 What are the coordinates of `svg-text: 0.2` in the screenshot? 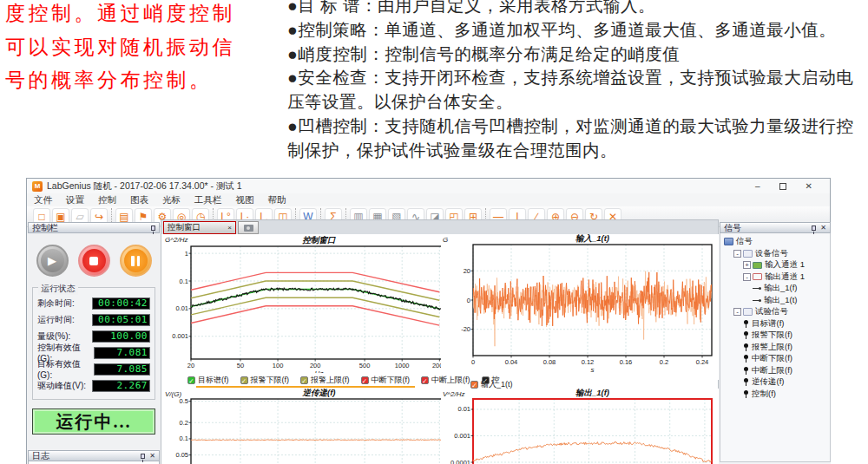 It's located at (664, 363).